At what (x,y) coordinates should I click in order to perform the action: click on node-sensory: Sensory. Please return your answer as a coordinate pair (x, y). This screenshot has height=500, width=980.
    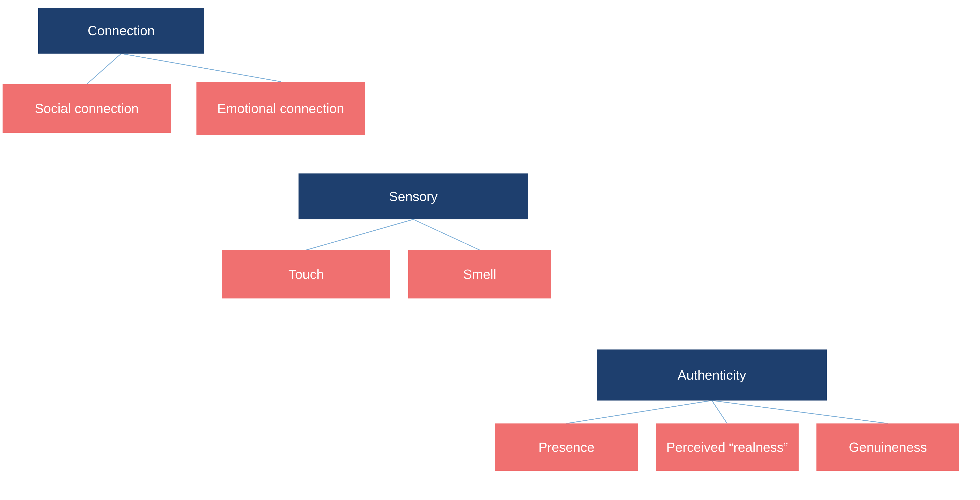
    Looking at the image, I should click on (413, 196).